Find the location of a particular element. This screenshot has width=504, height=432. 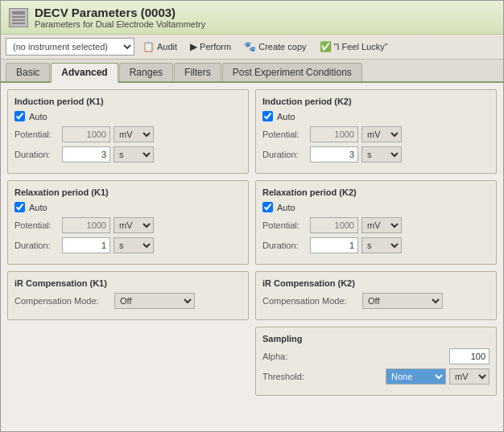

ir-k2-title: iR Compensation (K2) is located at coordinates (376, 283).